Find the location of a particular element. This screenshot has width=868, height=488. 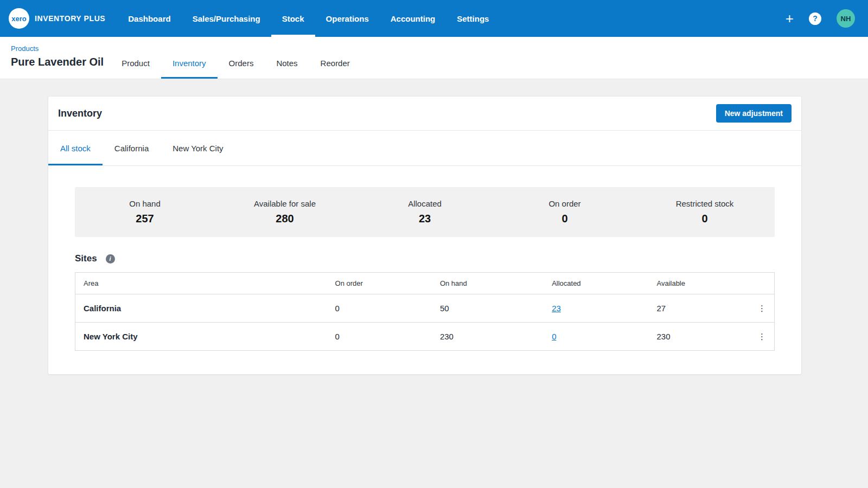

allocated-link: 23 is located at coordinates (557, 308).